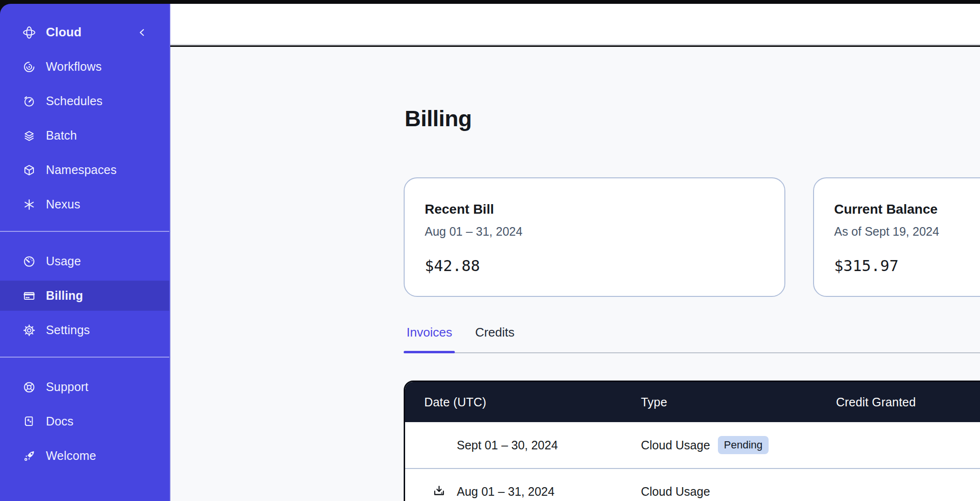 This screenshot has width=980, height=501. Describe the element at coordinates (495, 338) in the screenshot. I see `tab-credits: Credits` at that location.